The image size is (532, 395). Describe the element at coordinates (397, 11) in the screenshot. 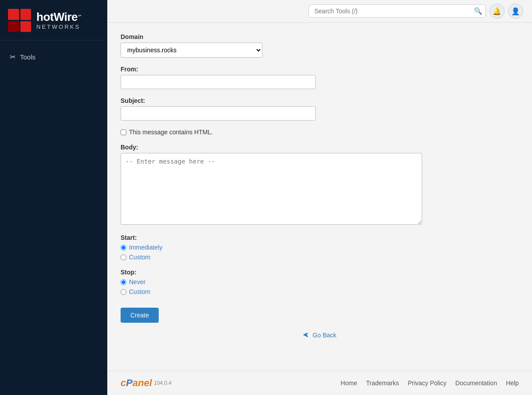

I see `search-input` at that location.